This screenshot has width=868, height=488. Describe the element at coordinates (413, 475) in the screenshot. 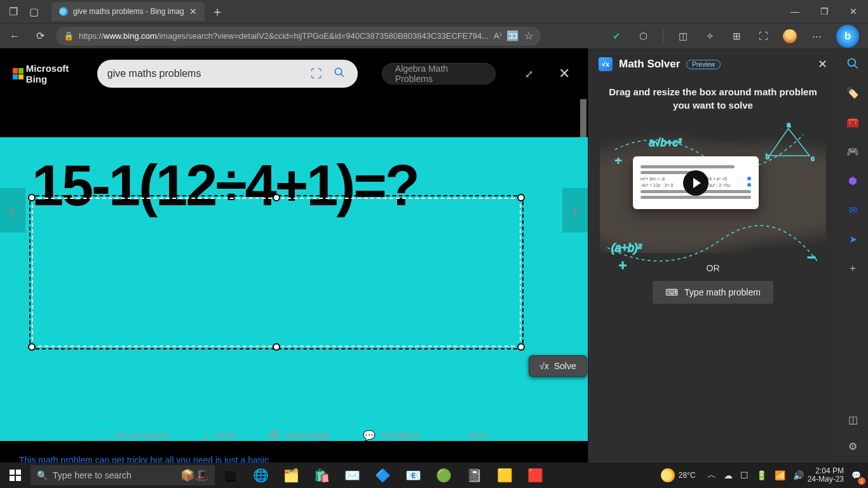

I see `outlook-app-icon: 📧` at that location.